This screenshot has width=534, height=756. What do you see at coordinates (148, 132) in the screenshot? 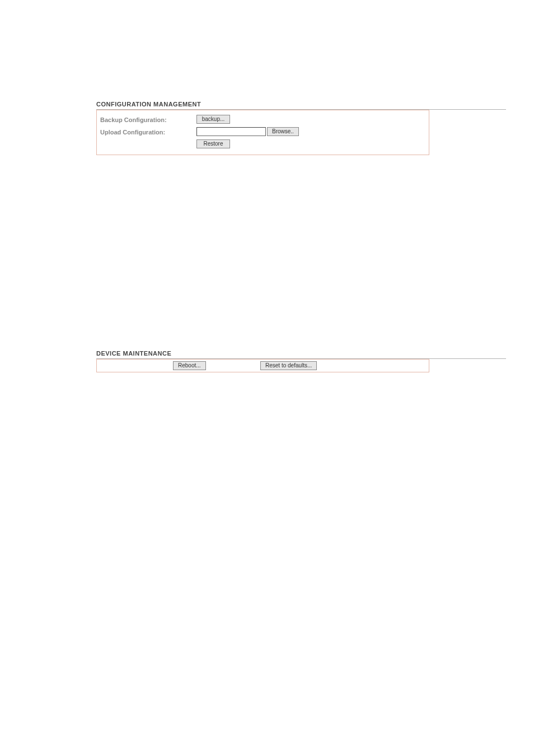
I see `upload-label: Upload Configuration:` at bounding box center [148, 132].